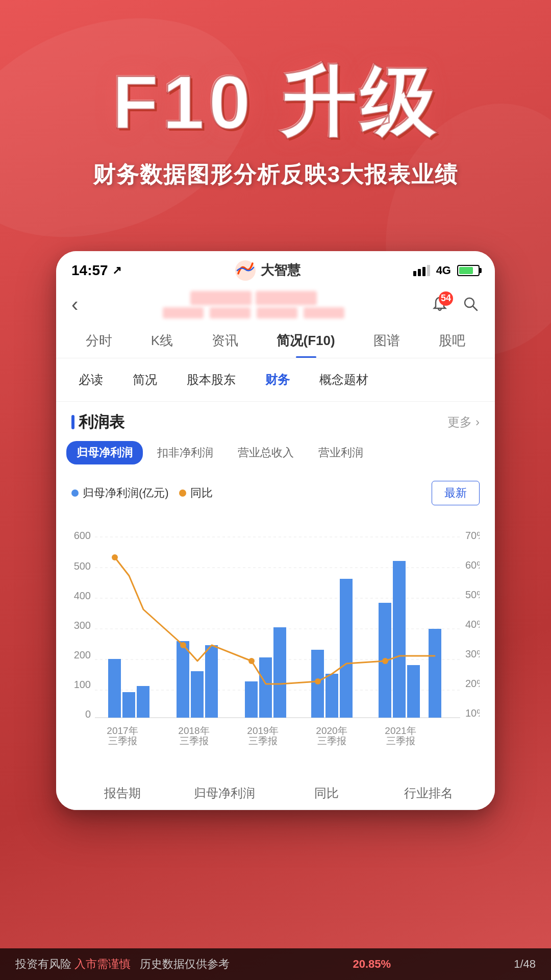  Describe the element at coordinates (91, 380) in the screenshot. I see `subtab-mustread: 必读` at that location.